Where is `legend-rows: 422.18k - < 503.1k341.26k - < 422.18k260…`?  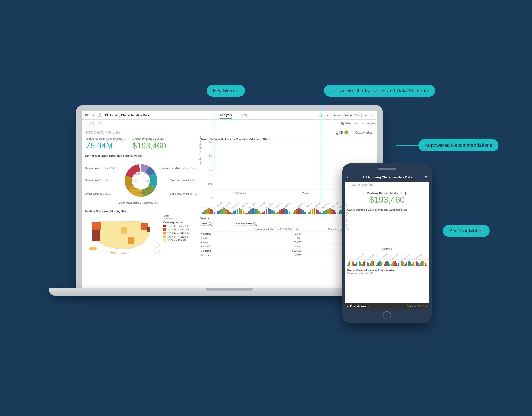 legend-rows: 422.18k - < 503.1k341.26k - < 422.18k260… is located at coordinates (180, 233).